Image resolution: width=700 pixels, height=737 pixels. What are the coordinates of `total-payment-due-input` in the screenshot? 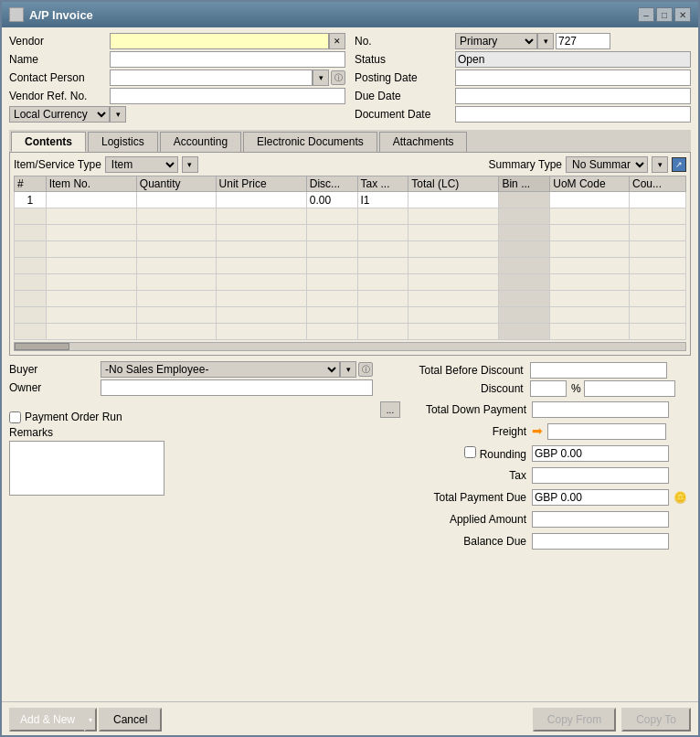 It's located at (600, 497).